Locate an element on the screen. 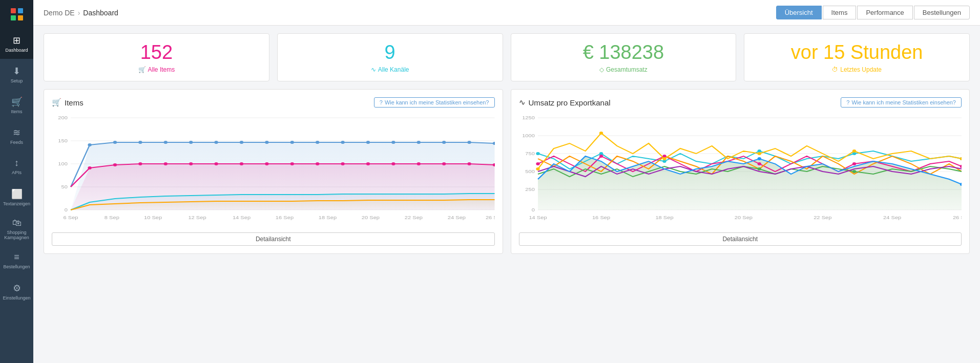 The height and width of the screenshot is (363, 980). svg-text: 500 is located at coordinates (530, 172).